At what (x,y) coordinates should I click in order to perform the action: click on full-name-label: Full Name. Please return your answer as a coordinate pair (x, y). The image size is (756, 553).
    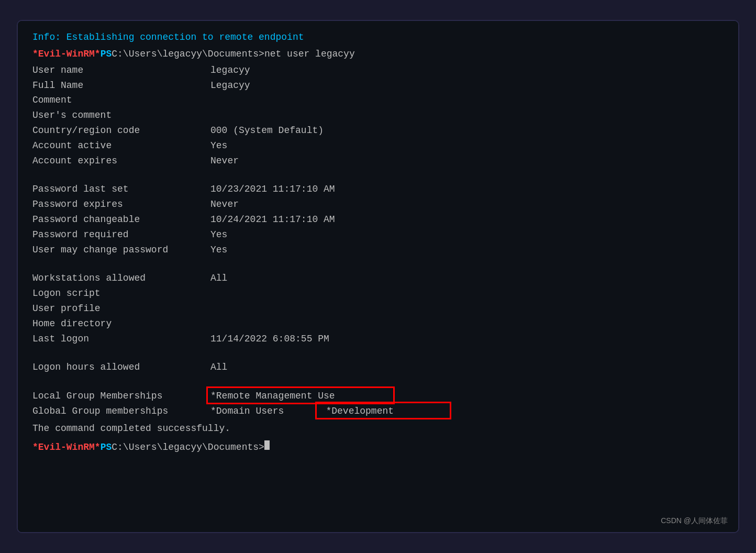
    Looking at the image, I should click on (121, 86).